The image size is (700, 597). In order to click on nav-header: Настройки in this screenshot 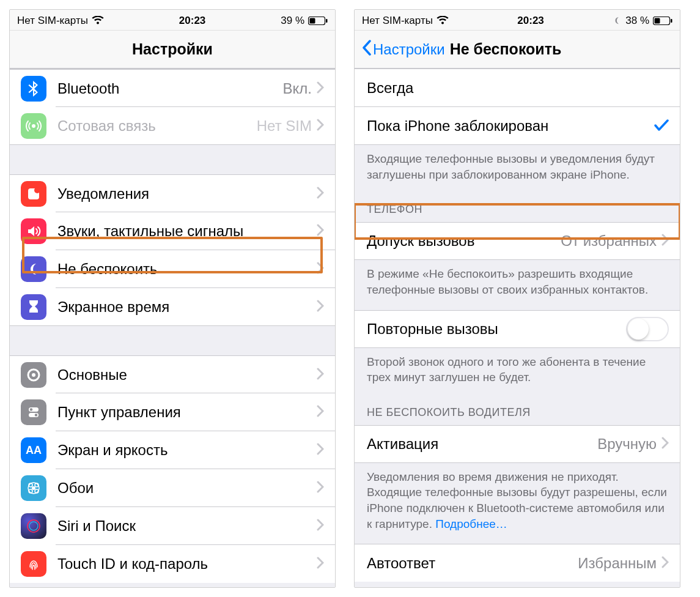, I will do `click(172, 50)`.